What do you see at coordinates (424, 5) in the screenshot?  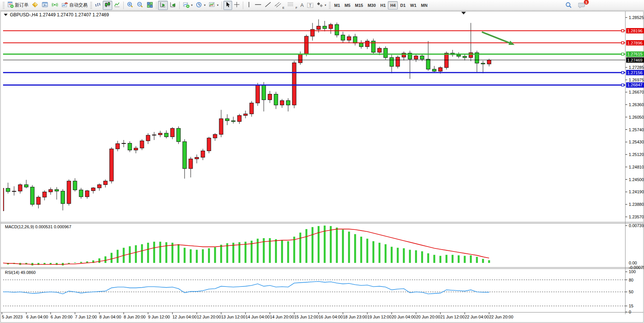 I see `timeframe-mn-button: MN` at bounding box center [424, 5].